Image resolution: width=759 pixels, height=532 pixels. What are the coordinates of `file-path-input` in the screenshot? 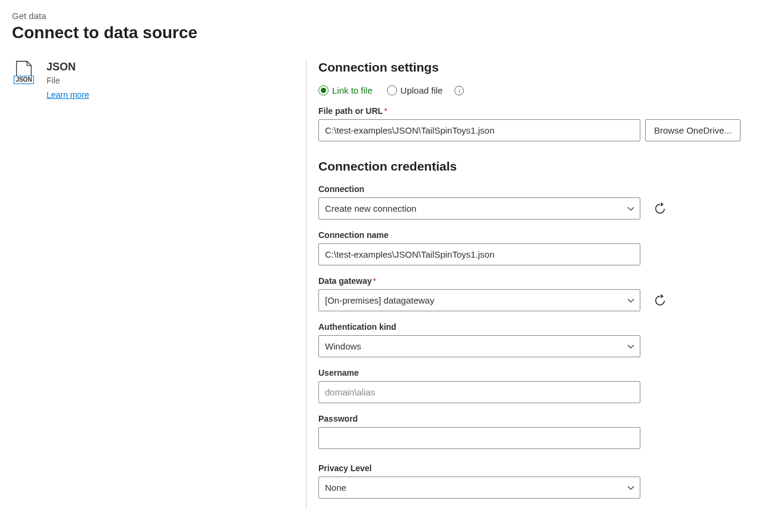 It's located at (479, 130).